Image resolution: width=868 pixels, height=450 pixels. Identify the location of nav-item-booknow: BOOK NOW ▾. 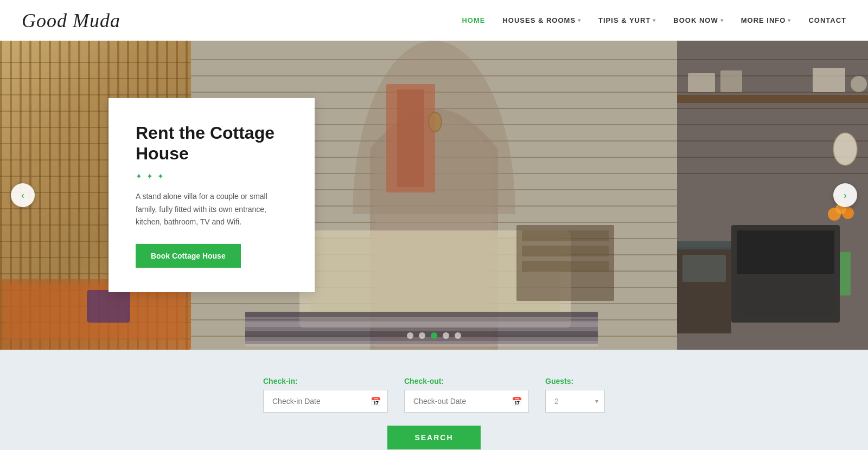
(698, 21).